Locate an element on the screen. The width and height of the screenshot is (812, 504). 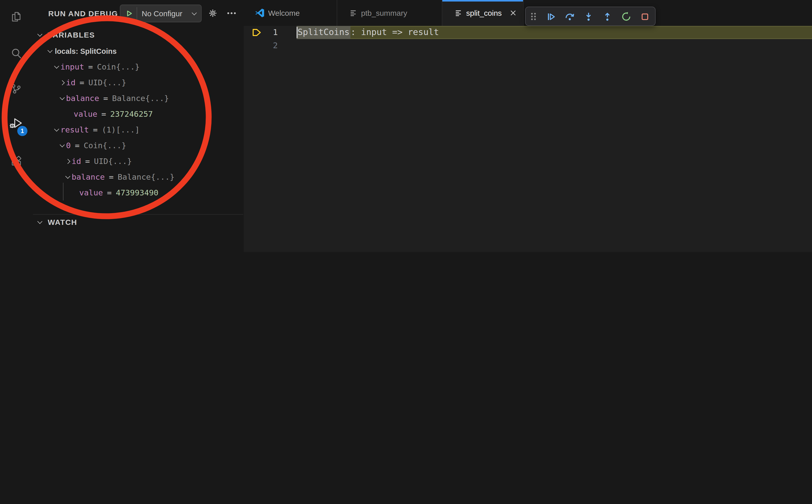
close-icon is located at coordinates (513, 13).